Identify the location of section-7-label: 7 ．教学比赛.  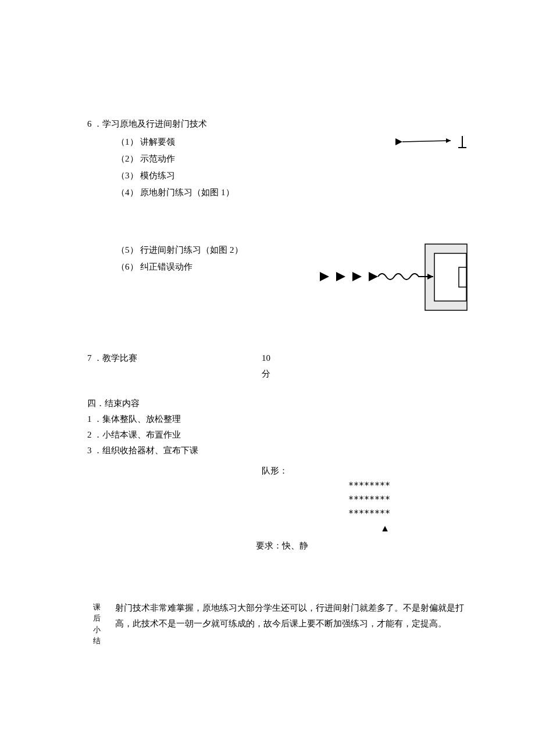
(174, 366).